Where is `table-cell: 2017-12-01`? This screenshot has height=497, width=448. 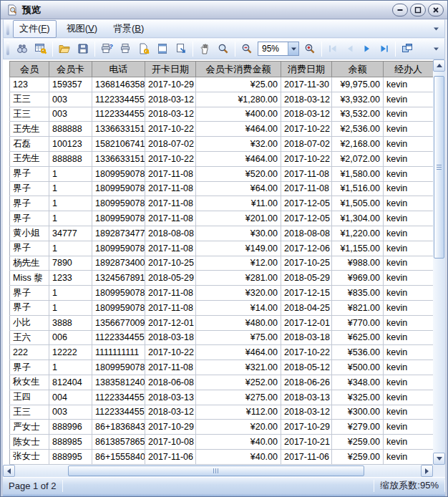 table-cell: 2017-12-01 is located at coordinates (306, 322).